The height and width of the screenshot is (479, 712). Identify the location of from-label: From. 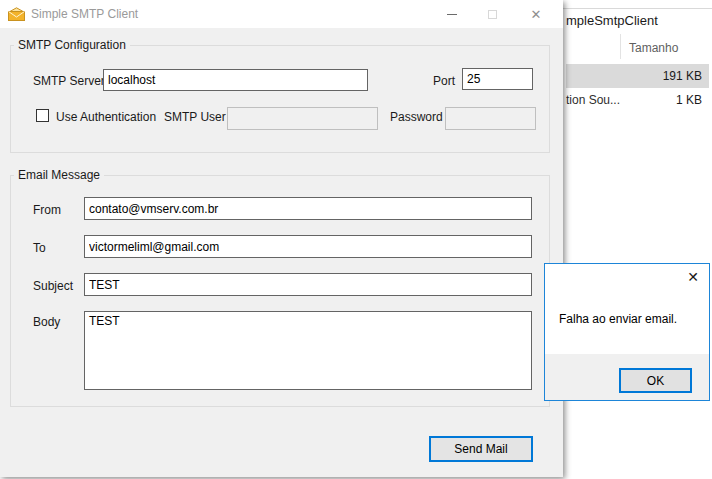
(47, 210).